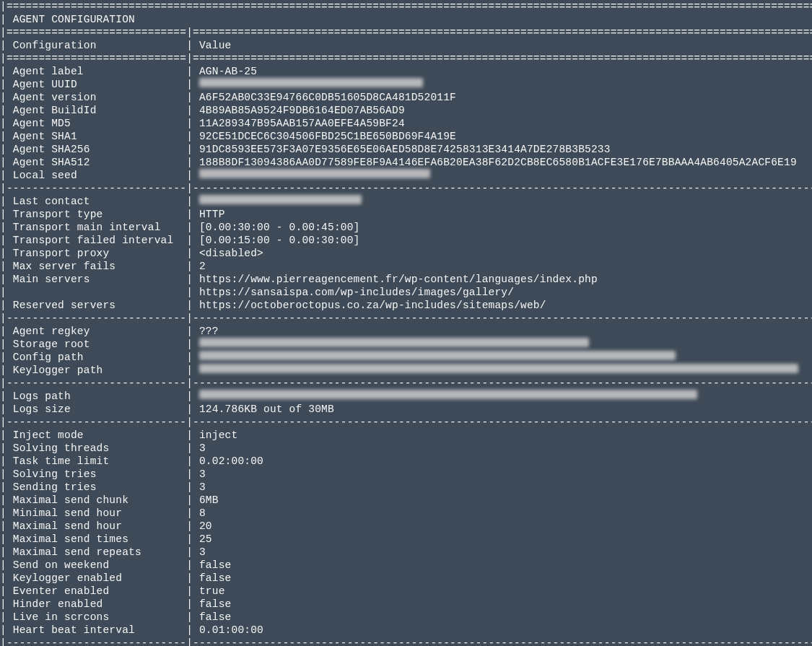 Image resolution: width=812 pixels, height=646 pixels. I want to click on config-key, so click(100, 292).